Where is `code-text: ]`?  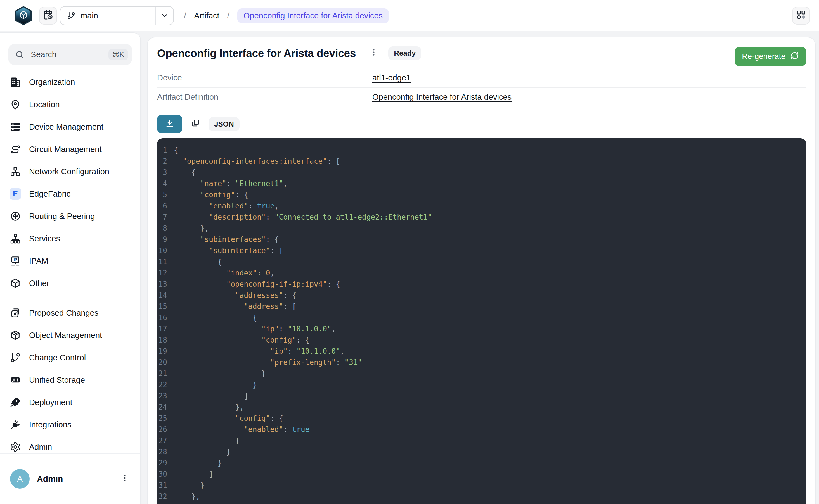 code-text: ] is located at coordinates (193, 474).